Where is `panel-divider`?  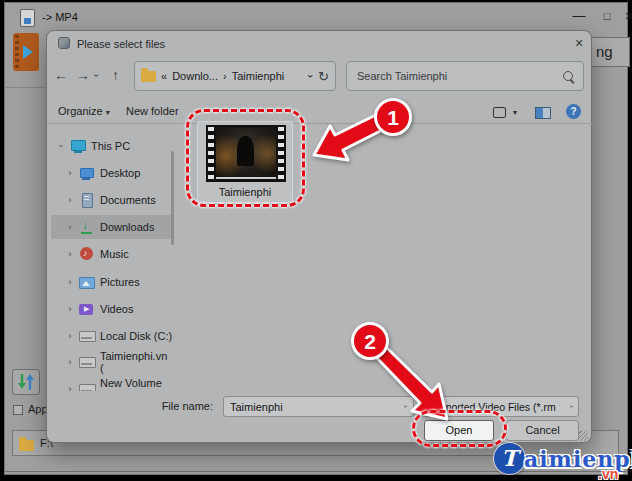 panel-divider is located at coordinates (26, 88).